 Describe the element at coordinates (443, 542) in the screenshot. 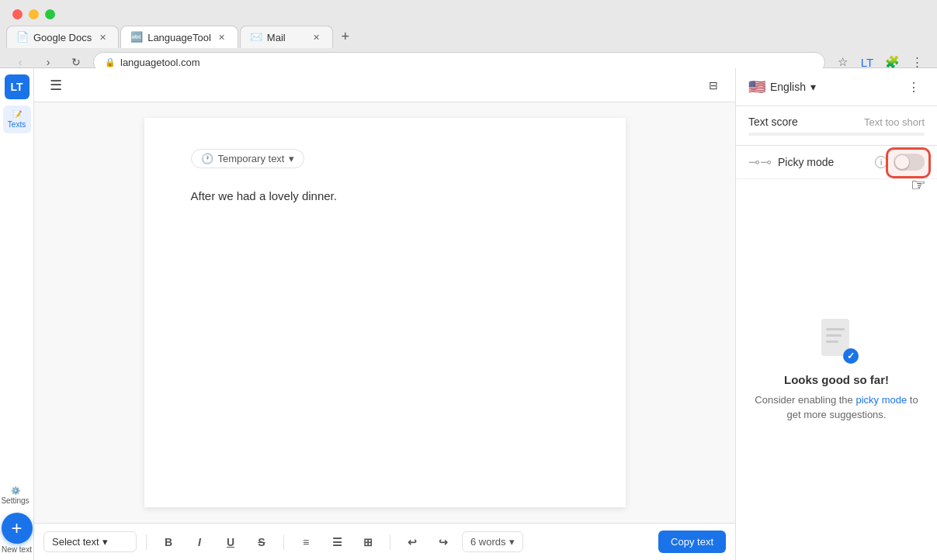

I see `redo-button: ↪` at that location.